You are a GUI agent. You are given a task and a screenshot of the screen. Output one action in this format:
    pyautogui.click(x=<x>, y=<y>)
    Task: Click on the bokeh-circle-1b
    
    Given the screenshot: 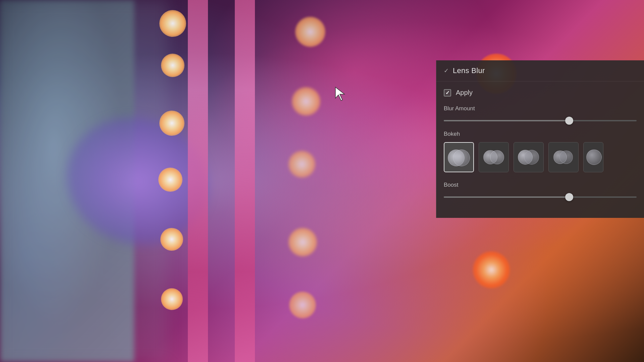 What is the action you would take?
    pyautogui.click(x=462, y=158)
    